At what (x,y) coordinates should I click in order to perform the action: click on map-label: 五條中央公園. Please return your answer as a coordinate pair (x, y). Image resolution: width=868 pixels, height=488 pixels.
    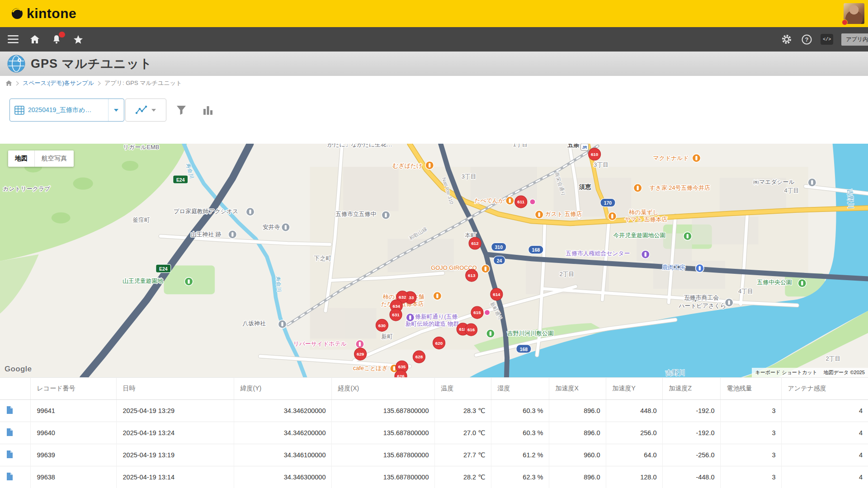
    Looking at the image, I should click on (774, 282).